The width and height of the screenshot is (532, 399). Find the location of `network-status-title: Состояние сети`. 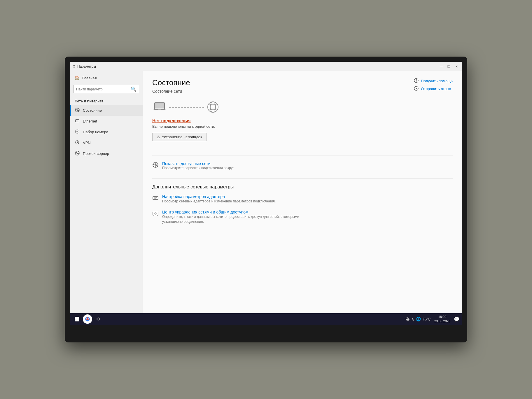

network-status-title: Состояние сети is located at coordinates (302, 91).